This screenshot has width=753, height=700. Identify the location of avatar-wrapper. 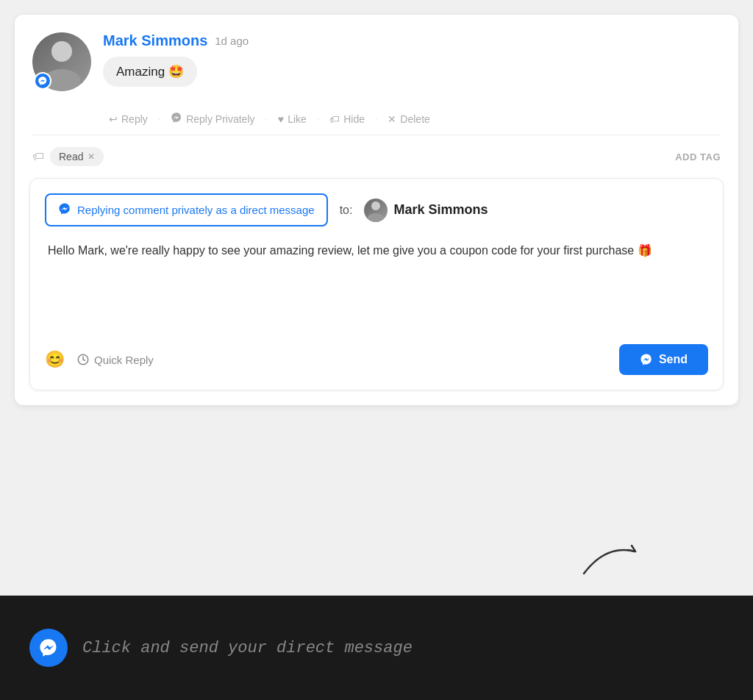
(62, 62).